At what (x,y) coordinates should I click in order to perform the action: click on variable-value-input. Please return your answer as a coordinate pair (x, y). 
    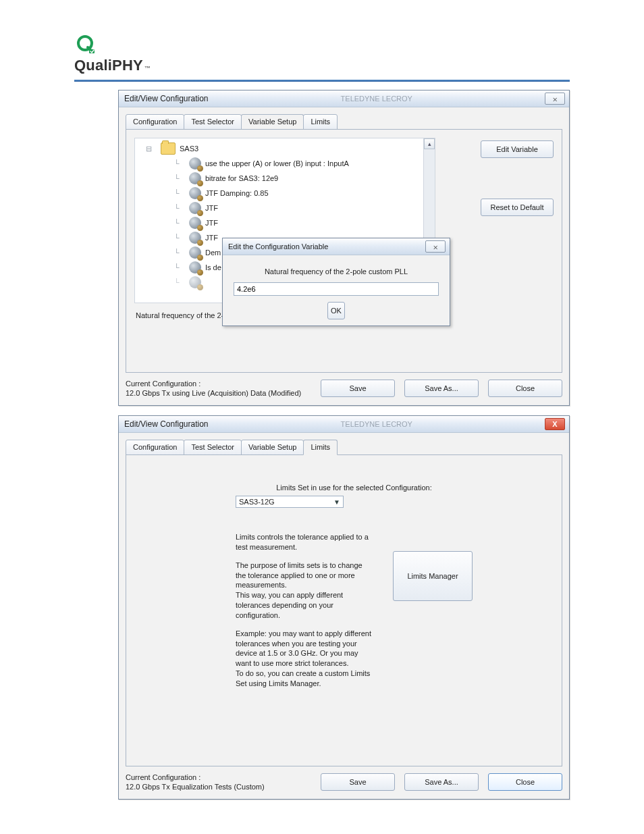
    Looking at the image, I should click on (336, 289).